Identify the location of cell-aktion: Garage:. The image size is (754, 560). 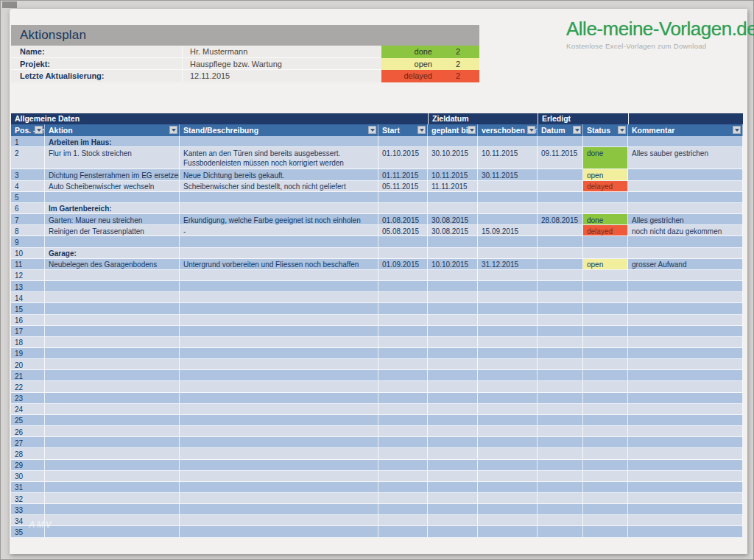
(112, 253).